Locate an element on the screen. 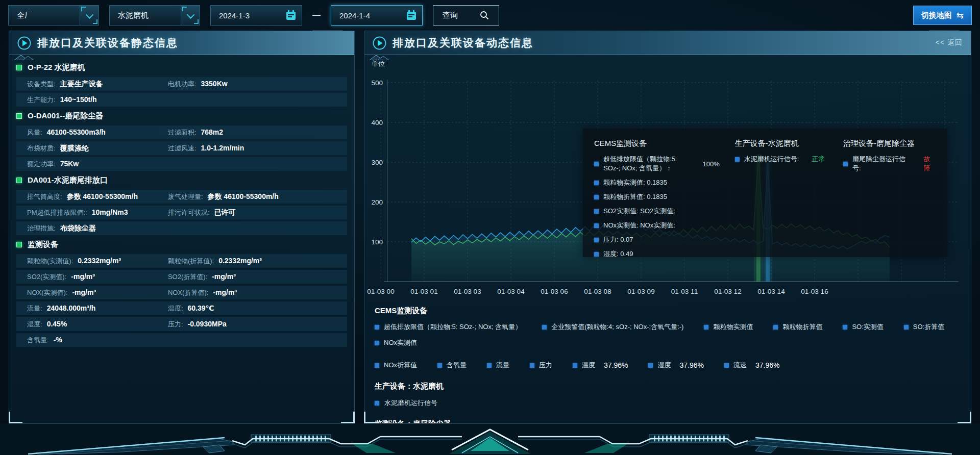  legend-item: 温度37.96% is located at coordinates (600, 365).